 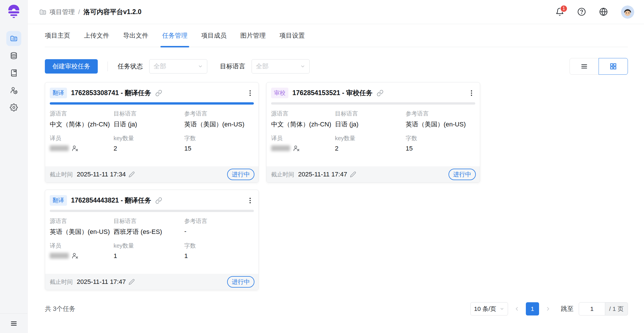 I want to click on field-value: 日语 (ja), so click(x=149, y=124).